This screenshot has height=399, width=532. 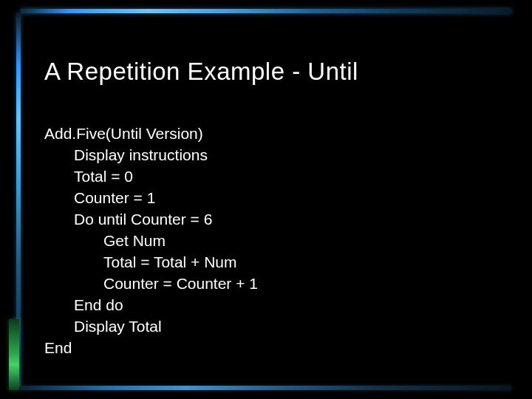 I want to click on code-line: Get Num, so click(x=105, y=241).